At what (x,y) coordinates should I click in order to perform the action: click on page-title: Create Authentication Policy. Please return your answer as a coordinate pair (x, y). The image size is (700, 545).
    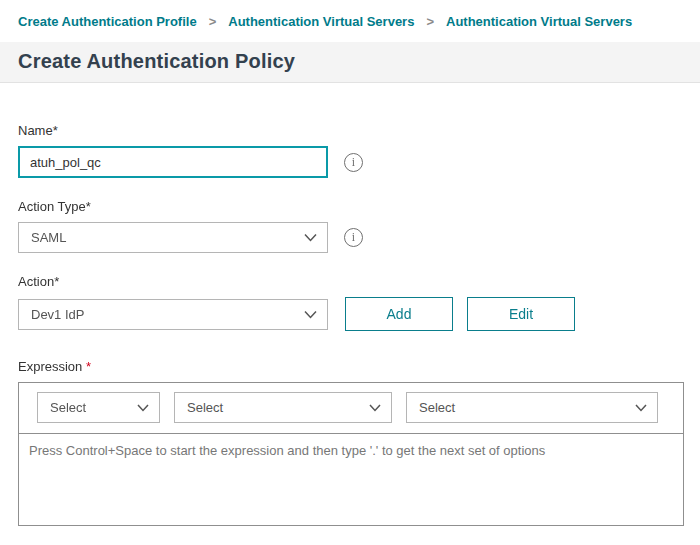
    Looking at the image, I should click on (350, 62).